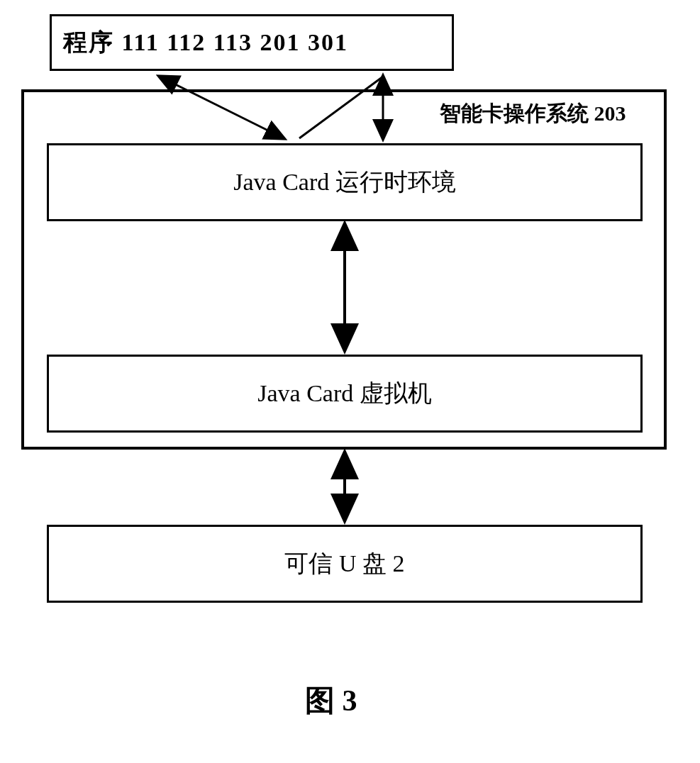  Describe the element at coordinates (345, 394) in the screenshot. I see `vm-text: Java Card 虚拟机` at that location.